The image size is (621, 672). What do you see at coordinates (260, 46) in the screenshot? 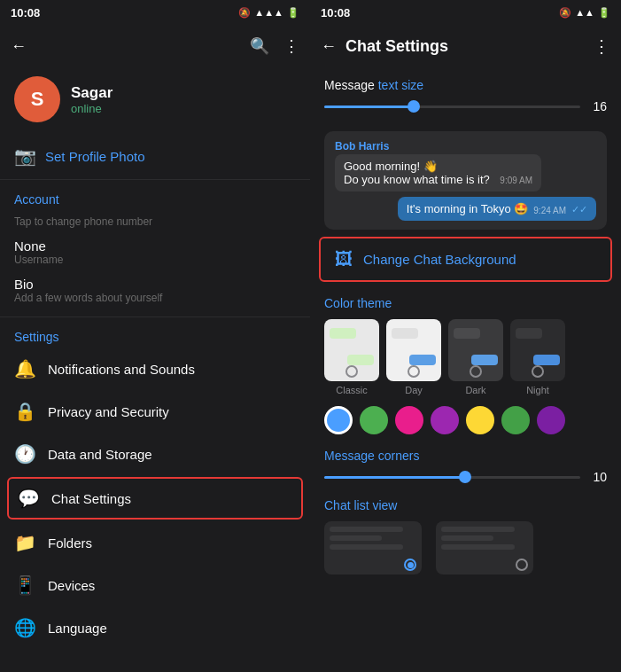
I see `search-icon: 🔍` at bounding box center [260, 46].